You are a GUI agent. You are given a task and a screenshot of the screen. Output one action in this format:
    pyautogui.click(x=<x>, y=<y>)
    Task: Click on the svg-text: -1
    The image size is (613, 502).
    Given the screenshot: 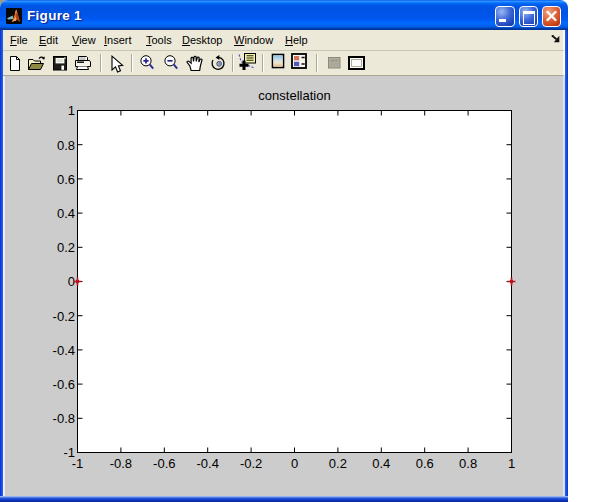 What is the action you would take?
    pyautogui.click(x=78, y=464)
    